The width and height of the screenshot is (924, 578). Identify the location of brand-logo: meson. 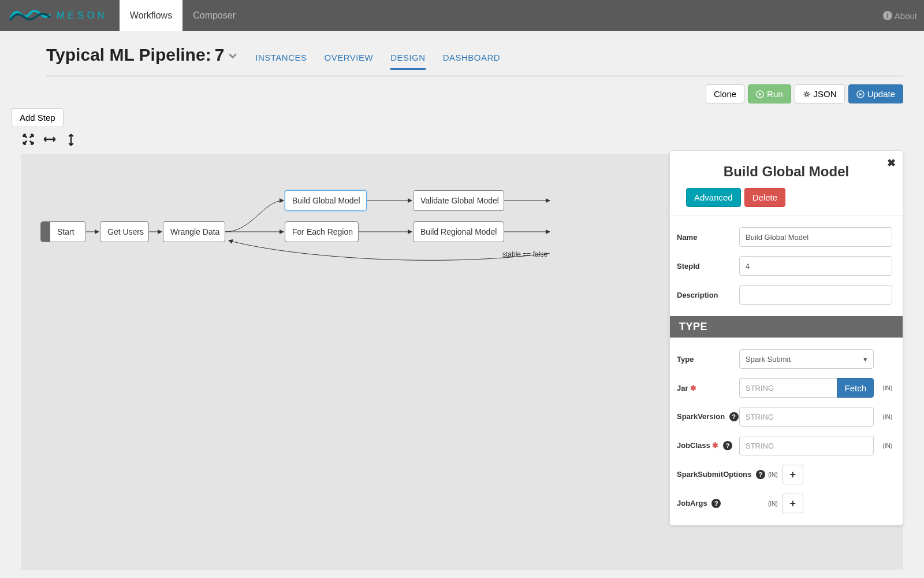
(58, 16).